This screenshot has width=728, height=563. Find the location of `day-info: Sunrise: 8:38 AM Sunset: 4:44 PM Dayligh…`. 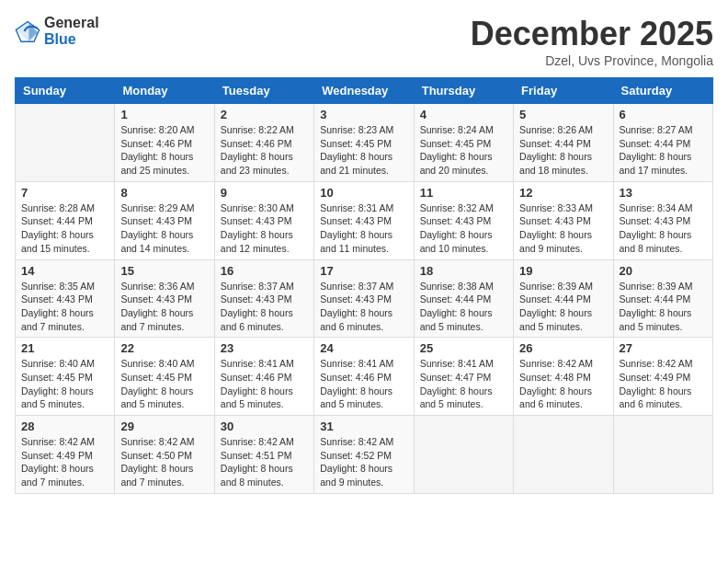

day-info: Sunrise: 8:38 AM Sunset: 4:44 PM Dayligh… is located at coordinates (463, 307).